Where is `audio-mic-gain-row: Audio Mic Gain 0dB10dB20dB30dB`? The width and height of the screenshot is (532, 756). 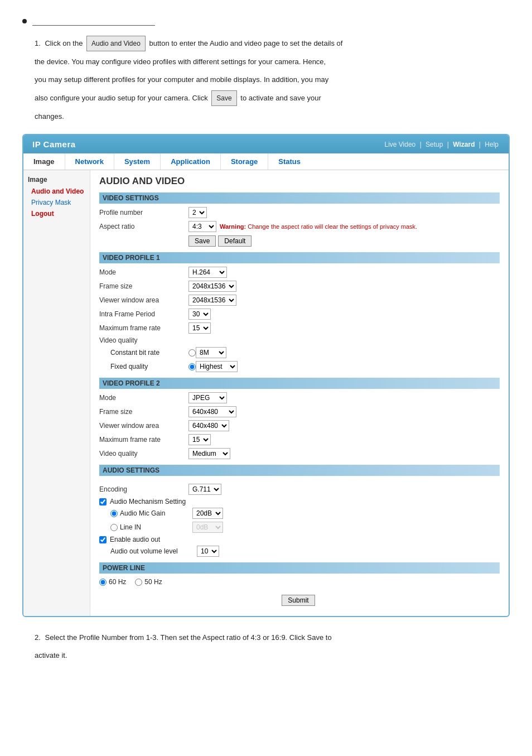 audio-mic-gain-row: Audio Mic Gain 0dB10dB20dB30dB is located at coordinates (305, 513).